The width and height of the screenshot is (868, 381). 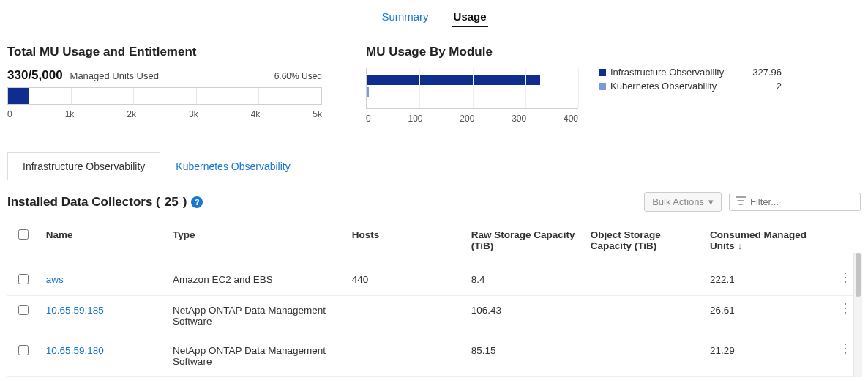 I want to click on module-usage-panel: MU Usage By Module 0 100 200 300 400, so click(x=472, y=84).